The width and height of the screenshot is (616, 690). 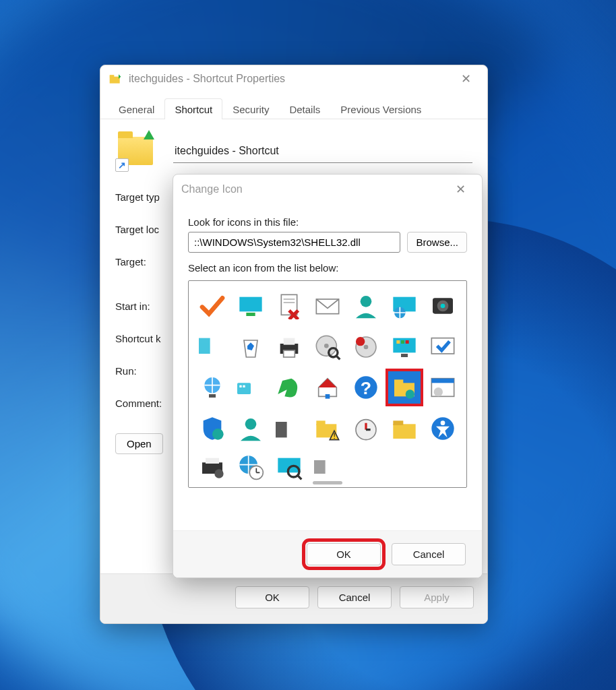 What do you see at coordinates (404, 429) in the screenshot?
I see `folder-yellow-icon` at bounding box center [404, 429].